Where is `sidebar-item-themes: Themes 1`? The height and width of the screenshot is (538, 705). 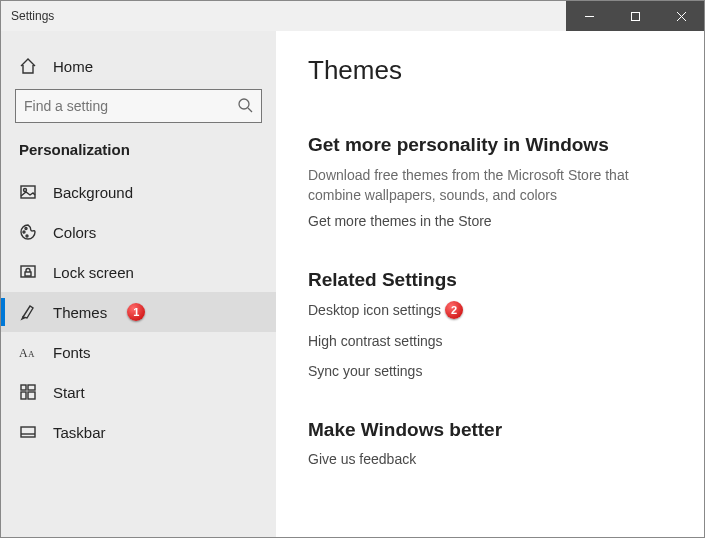
sidebar-item-themes: Themes 1 is located at coordinates (138, 312).